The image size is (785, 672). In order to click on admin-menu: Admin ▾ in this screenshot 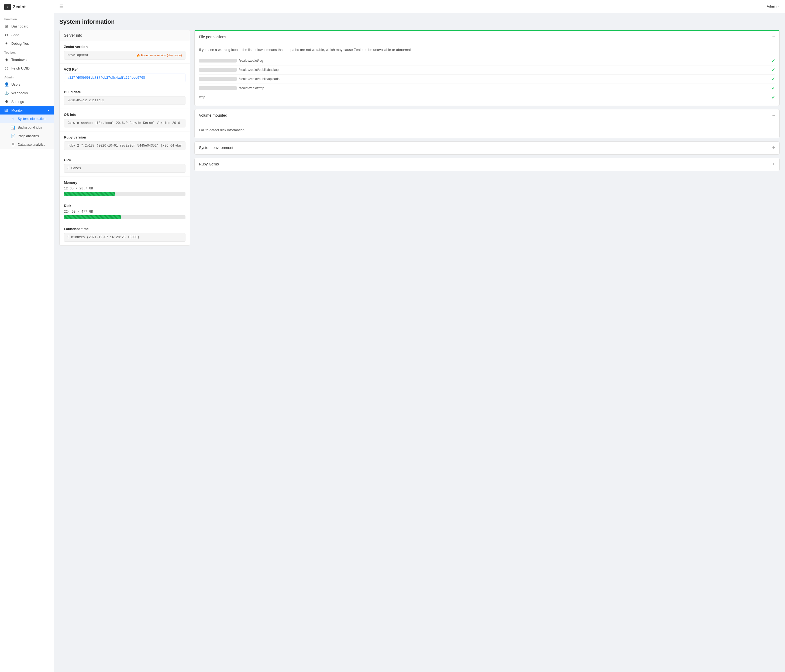, I will do `click(773, 6)`.